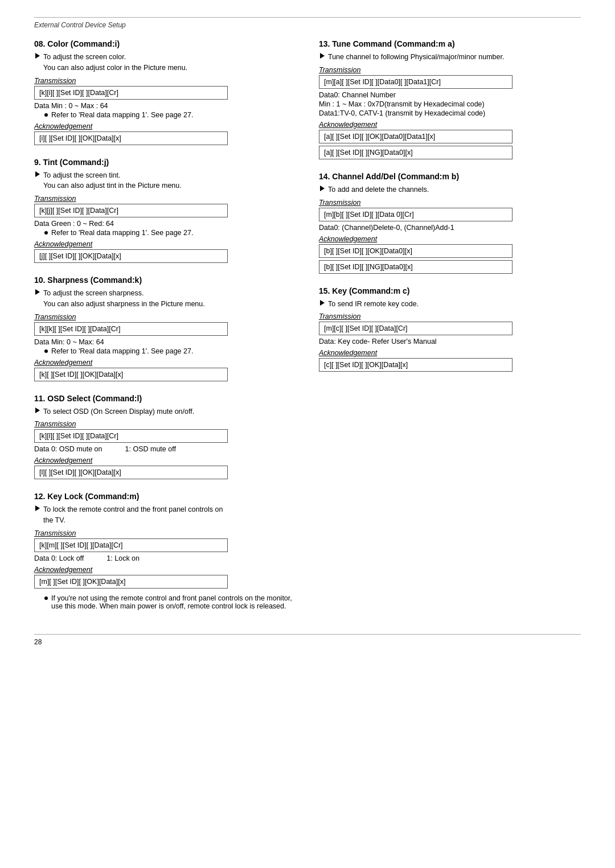 This screenshot has width=615, height=868. What do you see at coordinates (450, 228) in the screenshot?
I see `channel-data-0: Data0: (Channel)Delete-0, (Channel)Add-1` at bounding box center [450, 228].